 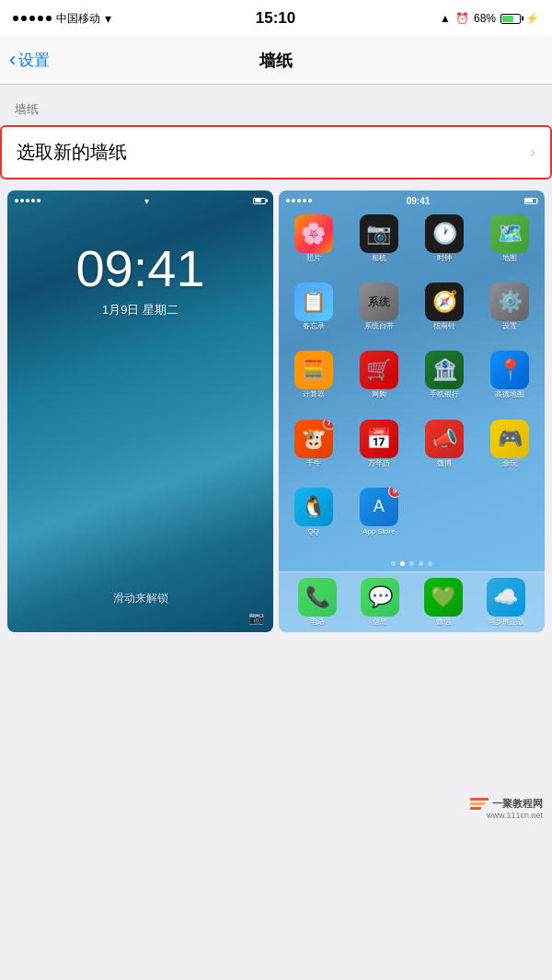 I want to click on list-item: 🧭 指南针, so click(x=445, y=315).